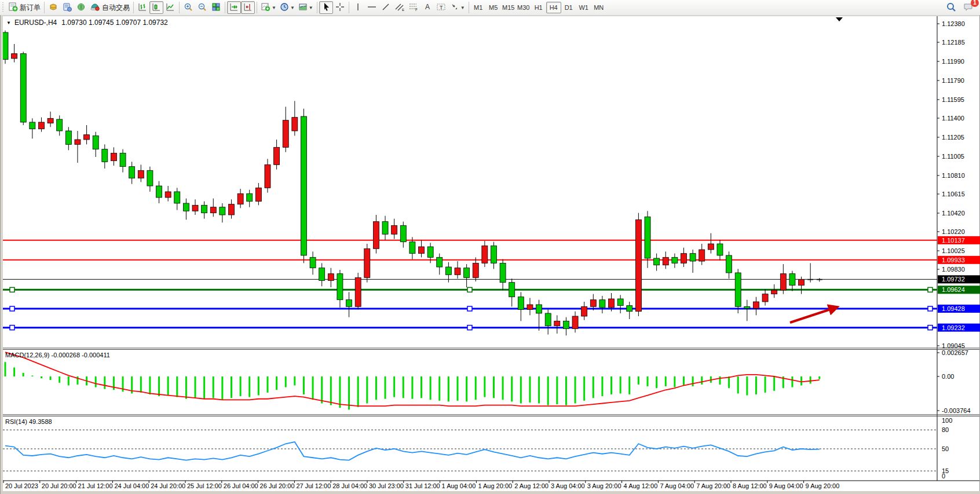 Image resolution: width=980 pixels, height=494 pixels. I want to click on timeframe-m15: M15, so click(509, 8).